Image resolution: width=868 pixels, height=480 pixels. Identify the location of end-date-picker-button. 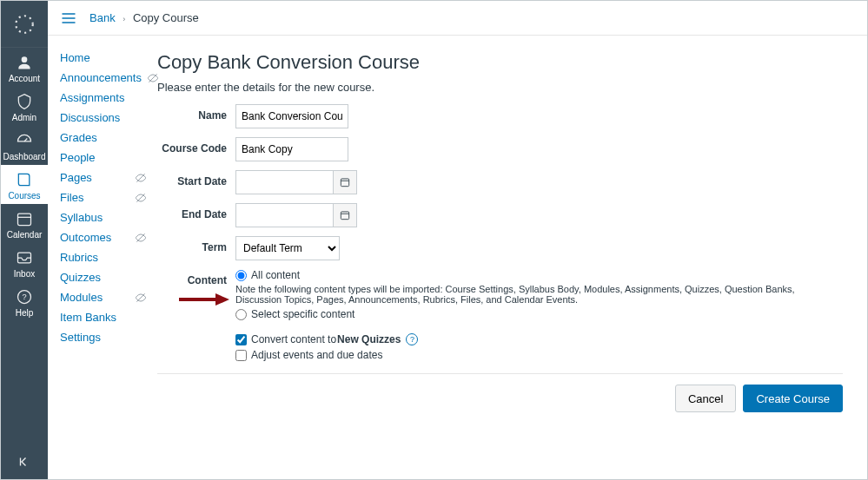
(345, 215).